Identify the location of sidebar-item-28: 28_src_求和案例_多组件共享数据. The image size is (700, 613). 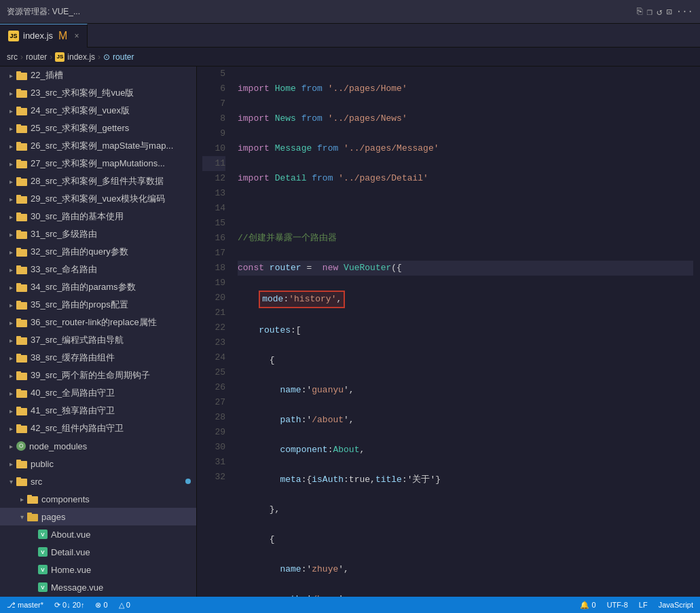
(98, 181).